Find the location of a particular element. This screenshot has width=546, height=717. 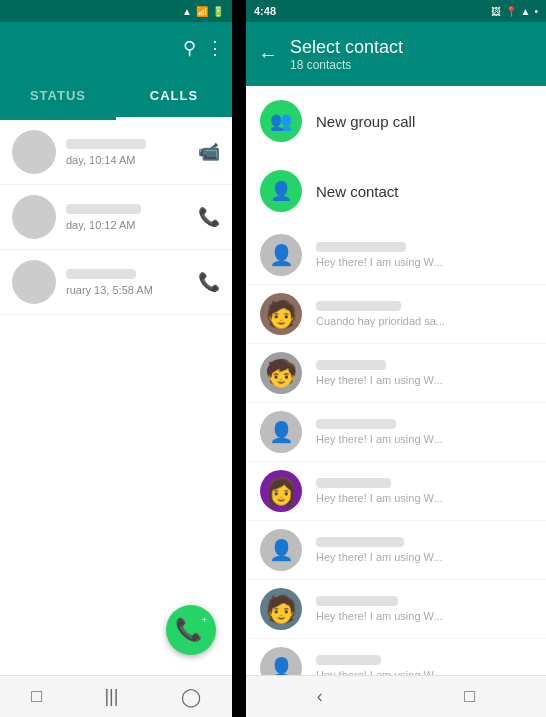

contact-item: 🧑 Cuando hay prioridad sa... is located at coordinates (396, 314).